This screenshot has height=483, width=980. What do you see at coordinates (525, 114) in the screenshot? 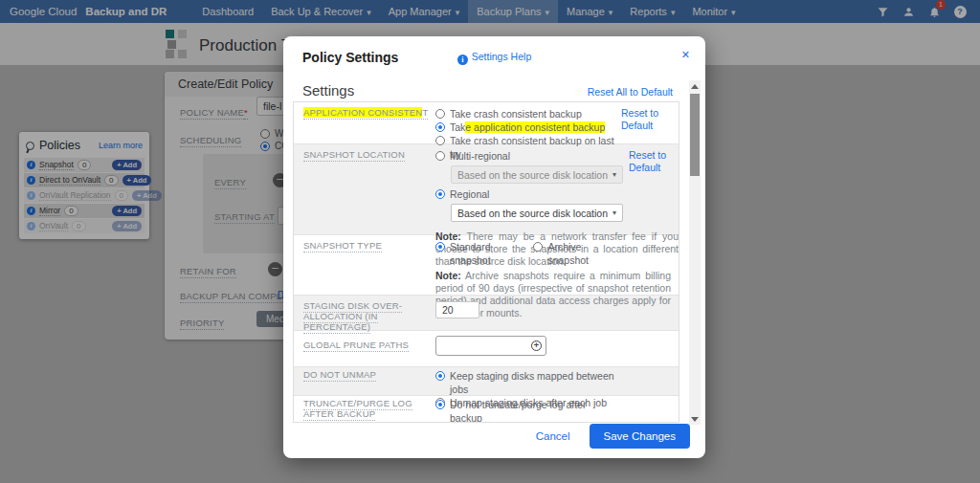
I see `option-crash-consistent: Take crash consistent backup` at bounding box center [525, 114].